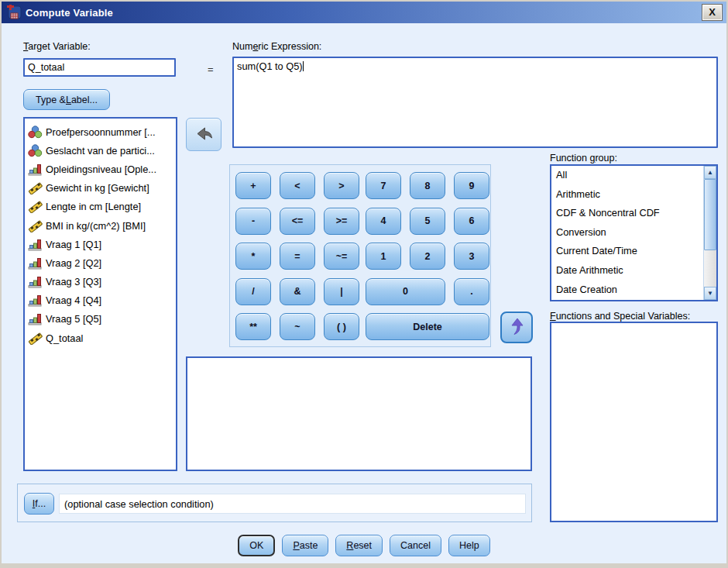 The image size is (728, 568). I want to click on variable-label: Vraag 2 [Q2], so click(74, 263).